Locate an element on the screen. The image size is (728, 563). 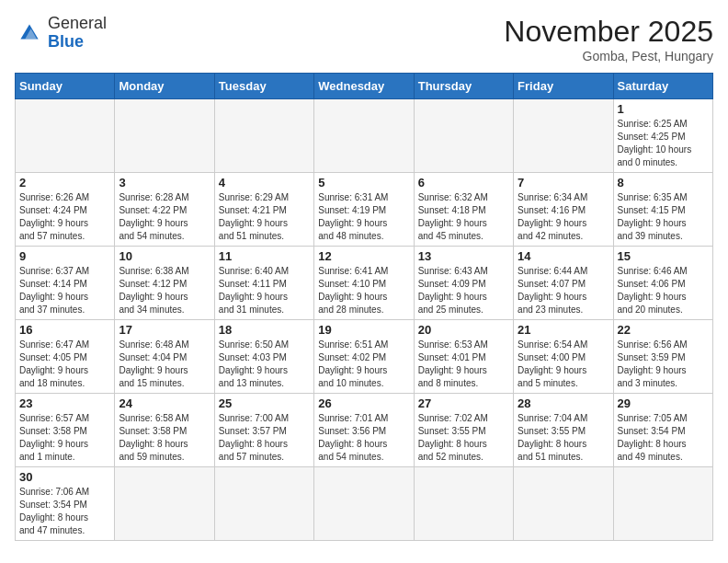
calendar-cell: 29Sunrise: 7:05 AM Sunset: 3:54 PM Dayli… is located at coordinates (663, 431).